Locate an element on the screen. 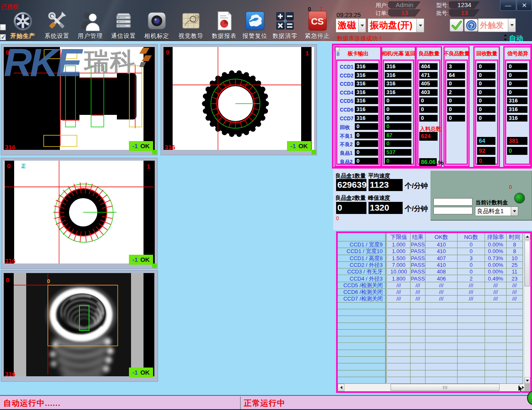 Image resolution: width=532 pixels, height=410 pixels. table-header-cell: 排除率 is located at coordinates (496, 237).